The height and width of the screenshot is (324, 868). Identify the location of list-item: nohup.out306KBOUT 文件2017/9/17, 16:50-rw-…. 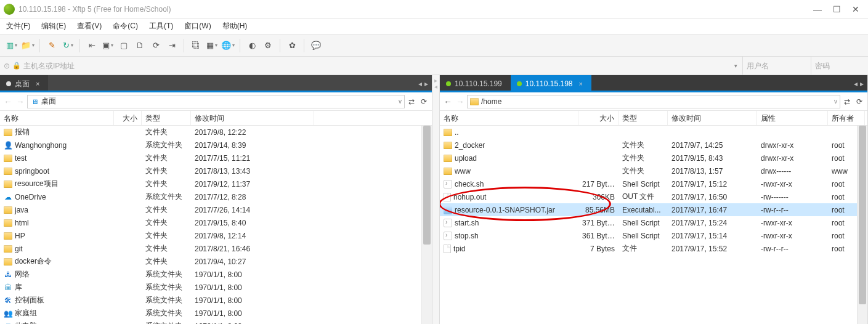
(654, 197).